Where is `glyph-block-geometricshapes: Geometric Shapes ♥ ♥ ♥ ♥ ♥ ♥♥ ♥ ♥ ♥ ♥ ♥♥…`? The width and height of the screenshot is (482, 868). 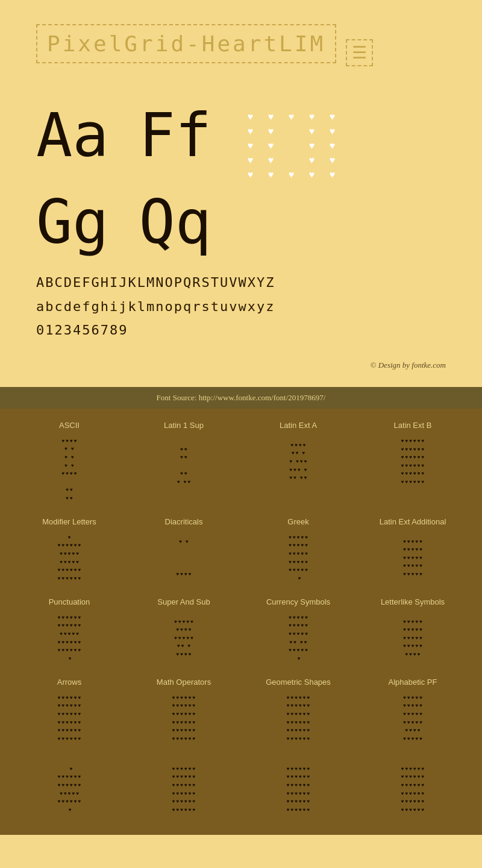
glyph-block-geometricshapes: Geometric Shapes ♥ ♥ ♥ ♥ ♥ ♥♥ ♥ ♥ ♥ ♥ ♥♥… is located at coordinates (298, 711).